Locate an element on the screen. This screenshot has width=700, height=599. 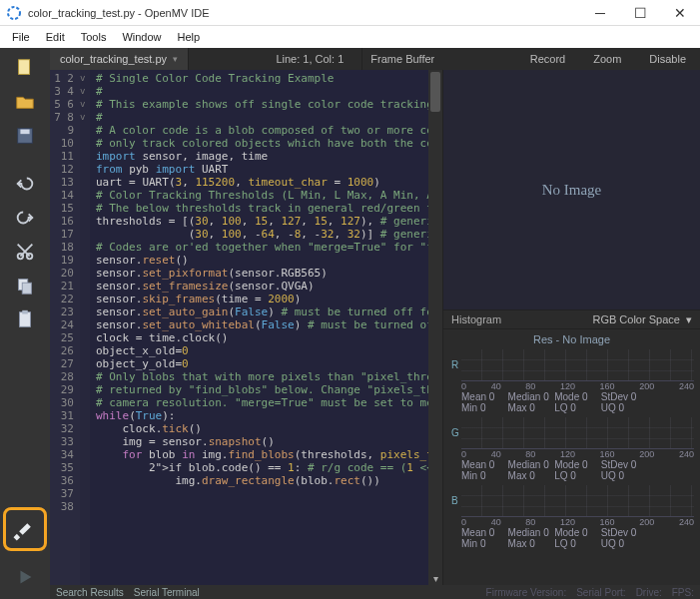
window-title: color_tracking_test.py - OpenMV IDE is located at coordinates (304, 13).